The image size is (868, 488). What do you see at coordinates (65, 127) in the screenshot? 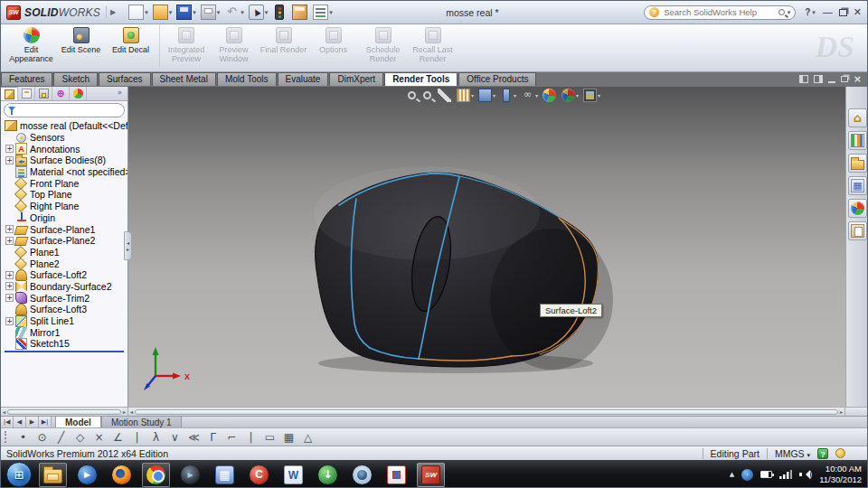
I see `tree-root-item: mosse real (Default<<Default>` at bounding box center [65, 127].